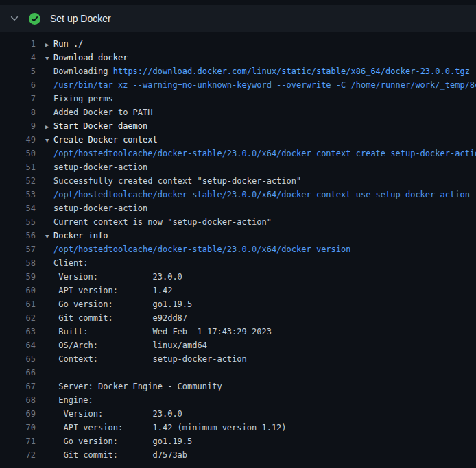  Describe the element at coordinates (256, 332) in the screenshot. I see `line-content: Built: Wed Feb 1 17:43:29 2023` at that location.